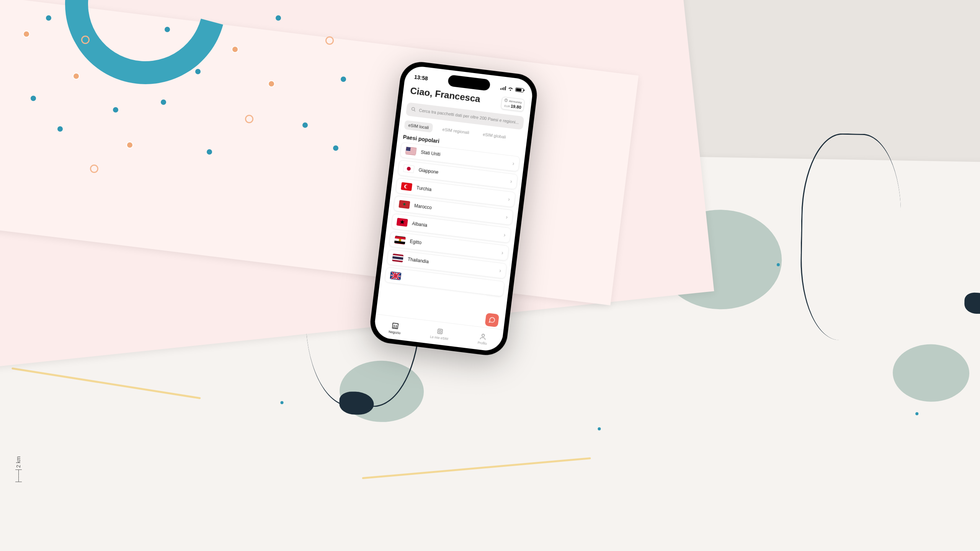  Describe the element at coordinates (450, 235) in the screenshot. I see `country-list: Stati Uniti › Giappone › Turchia › Maroc…` at that location.